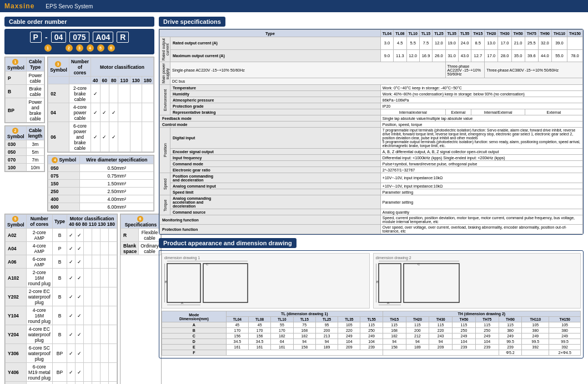 Image resolution: width=588 pixels, height=384 pixels. What do you see at coordinates (481, 119) in the screenshot?
I see `feedback-mode-value: Single lap absolute value/multiple lap a…` at bounding box center [481, 119].